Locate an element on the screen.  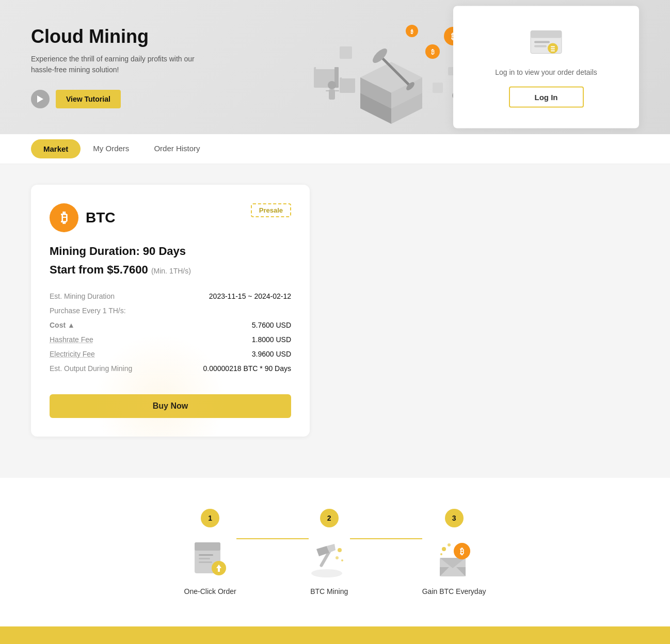
step-2: 2 BTC Mining is located at coordinates (329, 552).